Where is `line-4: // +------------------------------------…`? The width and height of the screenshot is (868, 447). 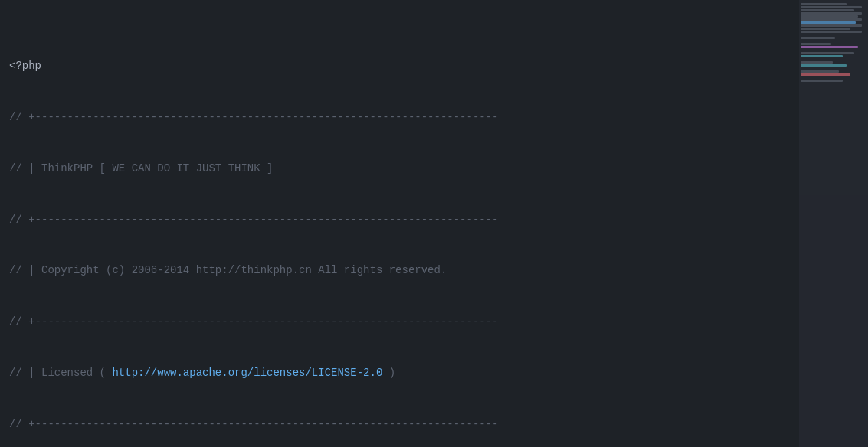 line-4: // +------------------------------------… is located at coordinates (438, 220).